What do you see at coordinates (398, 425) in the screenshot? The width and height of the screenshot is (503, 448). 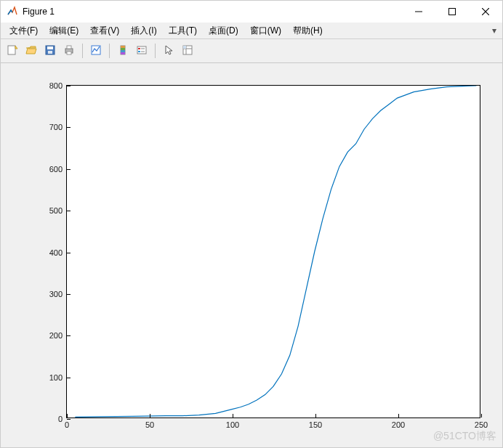 I see `x-tick-label: 200` at bounding box center [398, 425].